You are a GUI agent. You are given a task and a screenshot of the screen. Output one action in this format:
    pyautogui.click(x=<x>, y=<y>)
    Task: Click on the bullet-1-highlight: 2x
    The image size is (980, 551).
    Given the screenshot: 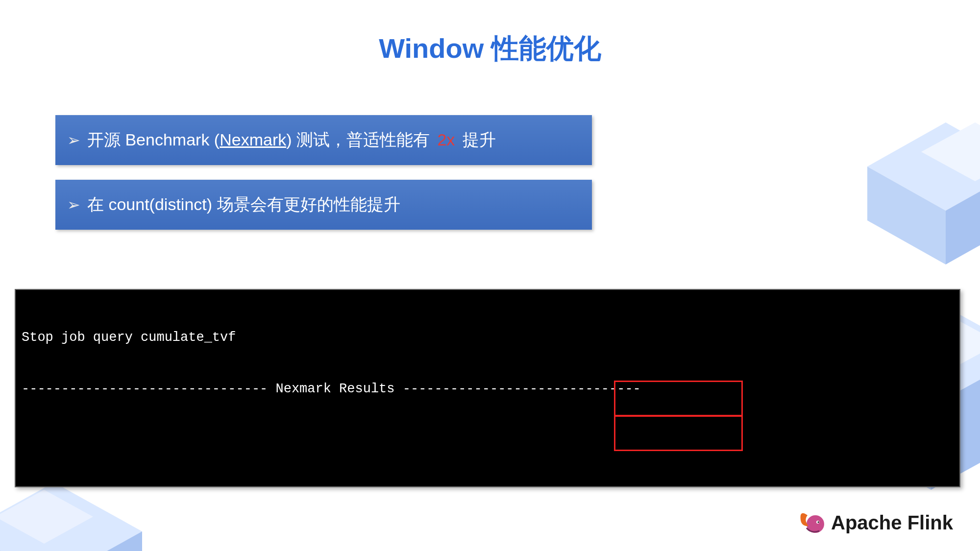 What is the action you would take?
    pyautogui.click(x=446, y=140)
    